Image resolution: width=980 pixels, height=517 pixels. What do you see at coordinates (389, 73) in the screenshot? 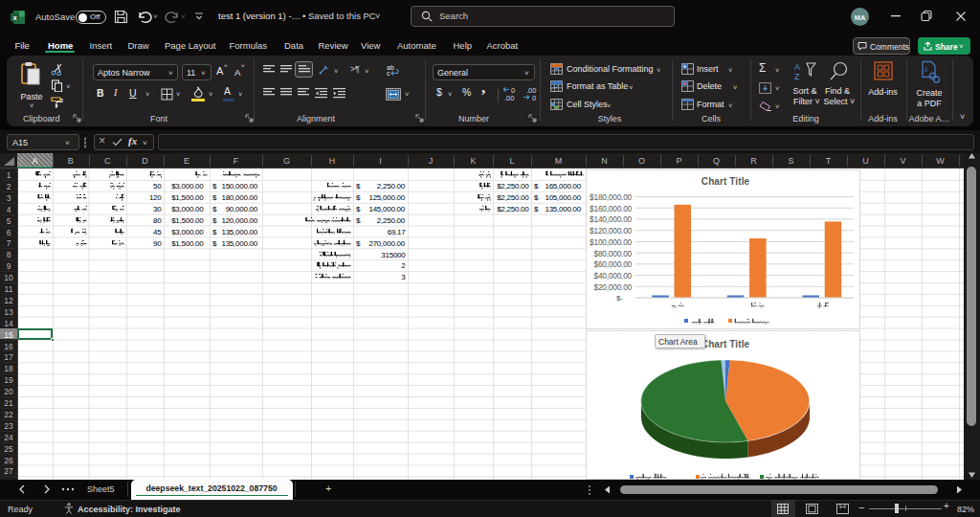
I see `svg-text: c` at bounding box center [389, 73].